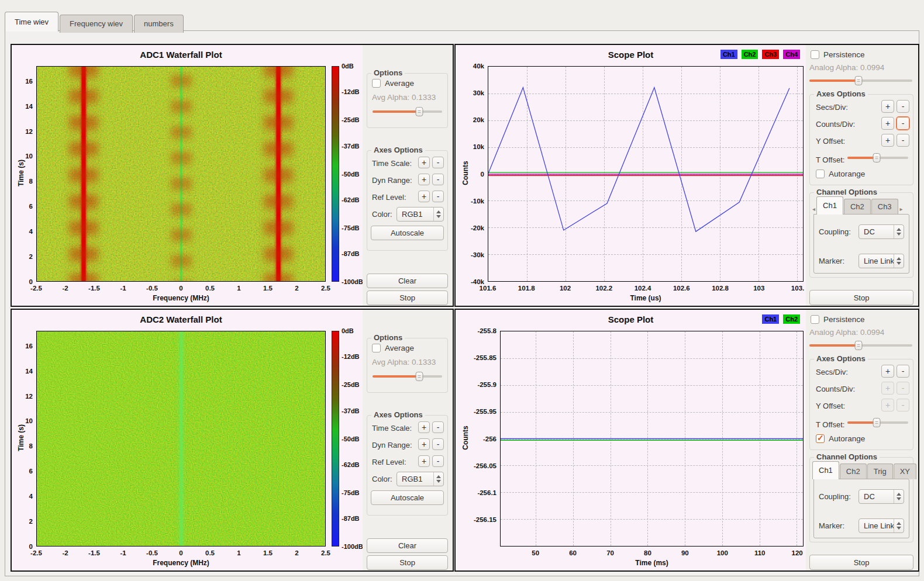 This screenshot has height=581, width=924. Describe the element at coordinates (814, 210) in the screenshot. I see `tab-scroll-left-icon: ◂` at that location.